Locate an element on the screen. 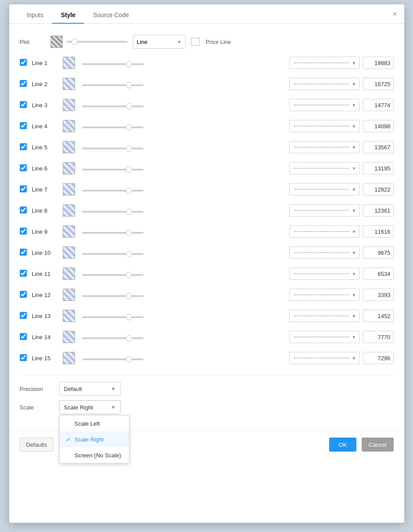  line-7-checkbox is located at coordinates (23, 189).